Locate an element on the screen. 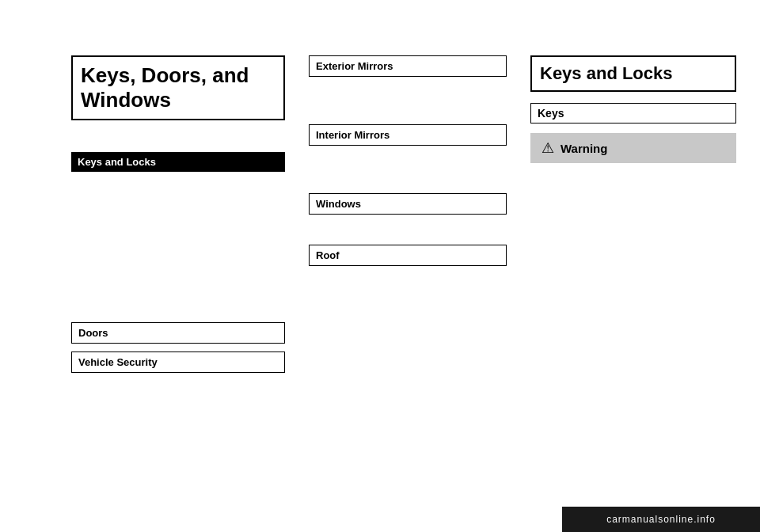 This screenshot has width=760, height=532. warning-text: Warning is located at coordinates (584, 149).